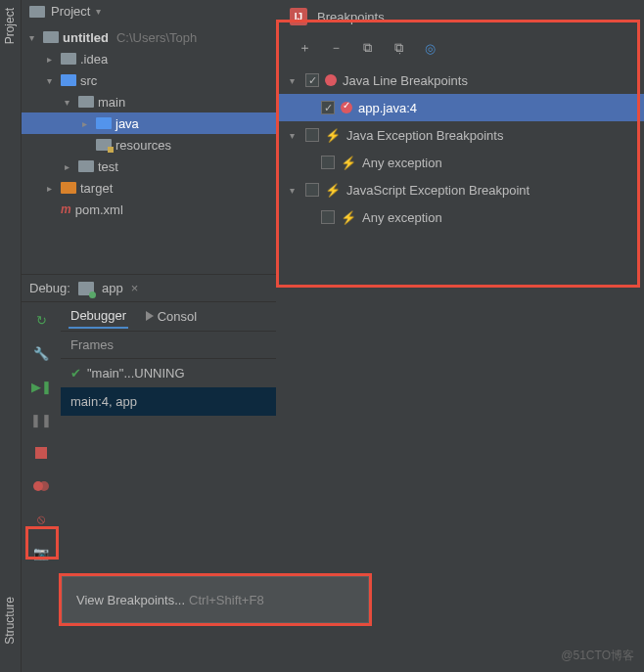  I want to click on breakpoint-label: JavaScript Exception Breakpoint, so click(438, 190).